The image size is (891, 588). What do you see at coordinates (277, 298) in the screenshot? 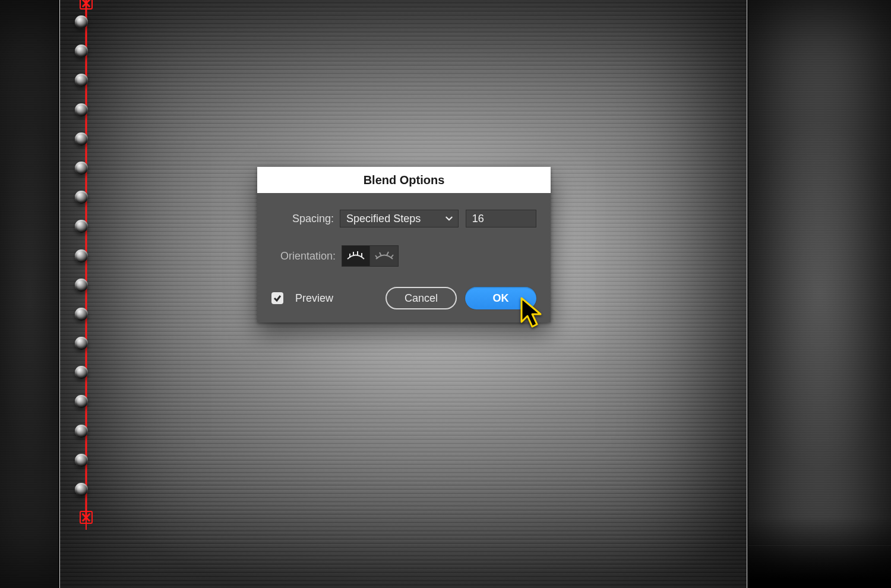
I see `preview-checkbox` at bounding box center [277, 298].